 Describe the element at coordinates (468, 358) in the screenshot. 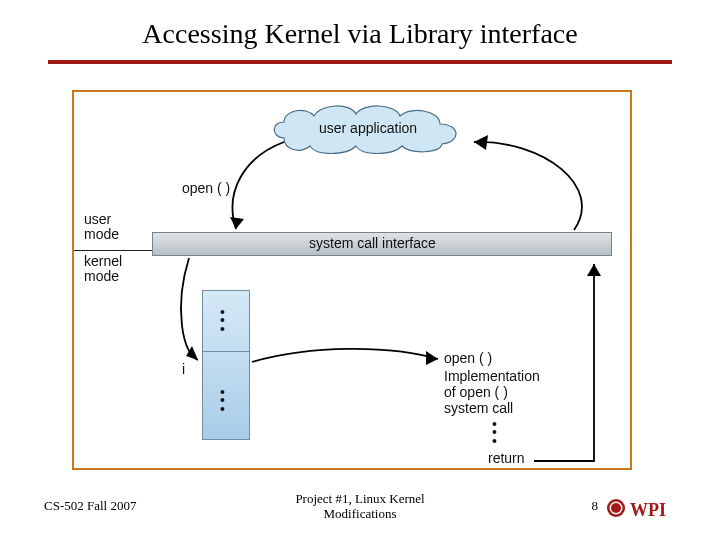

I see `open-label-right: open ( )` at that location.